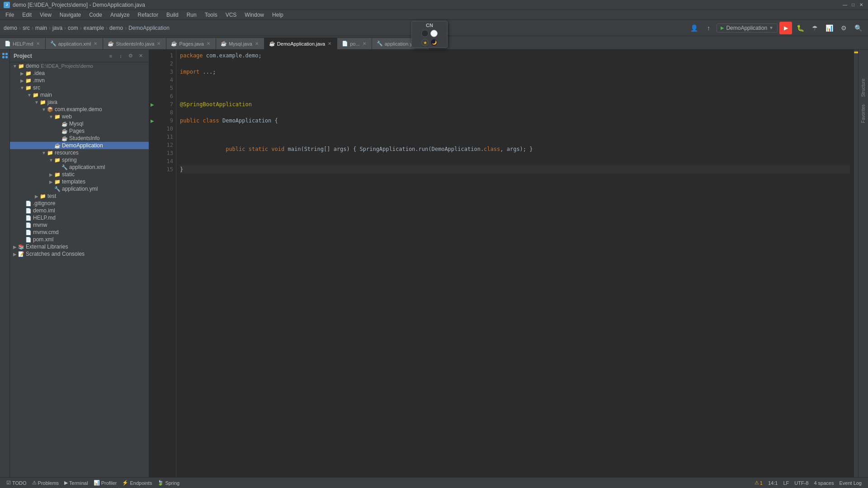  Describe the element at coordinates (80, 95) in the screenshot. I see `tree-main: ▼ 📁 main` at that location.